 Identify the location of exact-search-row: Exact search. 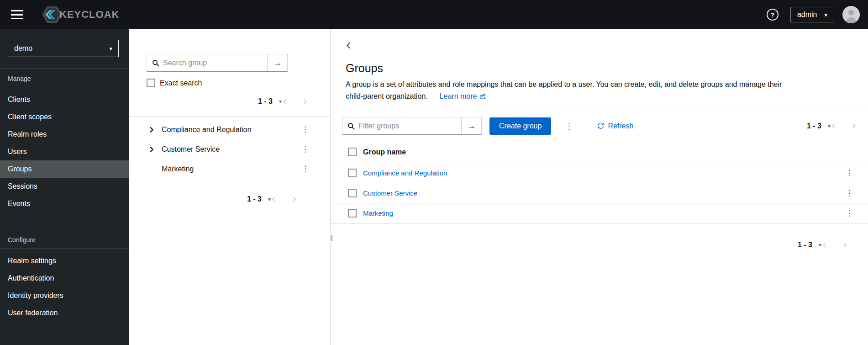
(238, 83).